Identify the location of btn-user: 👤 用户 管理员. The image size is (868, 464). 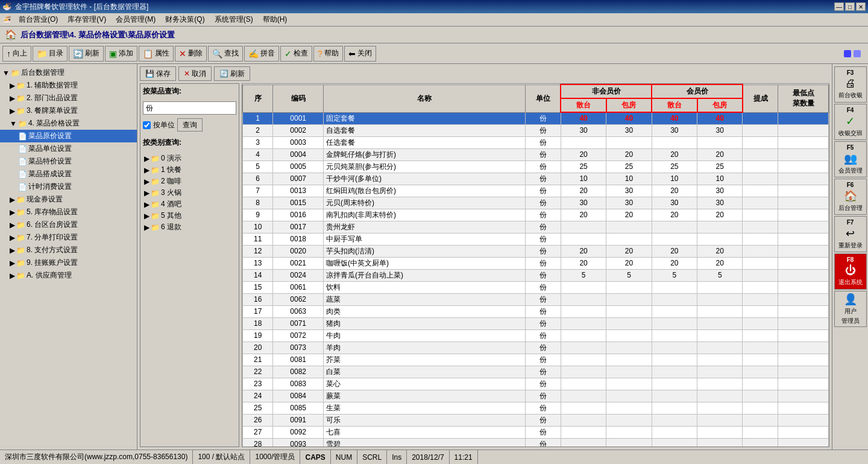
(851, 309).